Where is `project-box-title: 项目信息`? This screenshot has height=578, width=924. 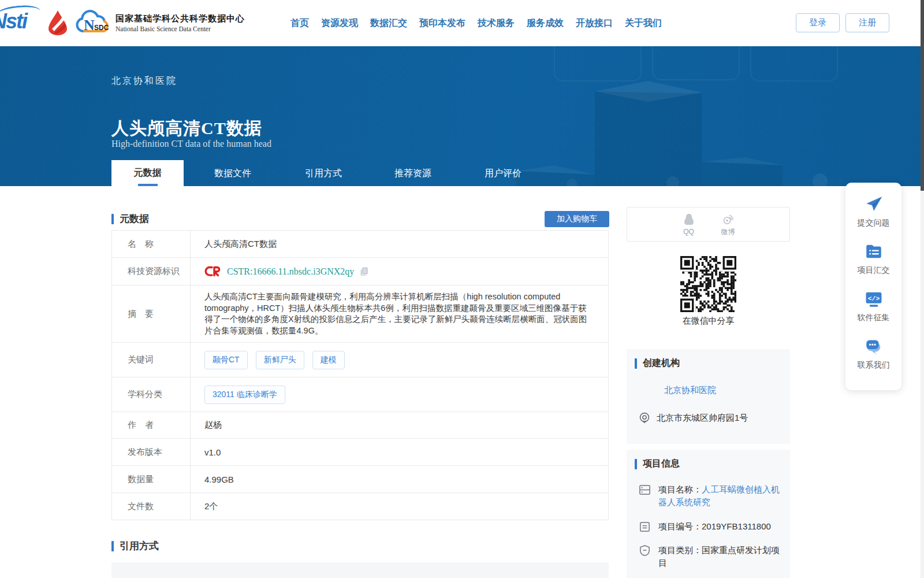 project-box-title: 项目信息 is located at coordinates (657, 464).